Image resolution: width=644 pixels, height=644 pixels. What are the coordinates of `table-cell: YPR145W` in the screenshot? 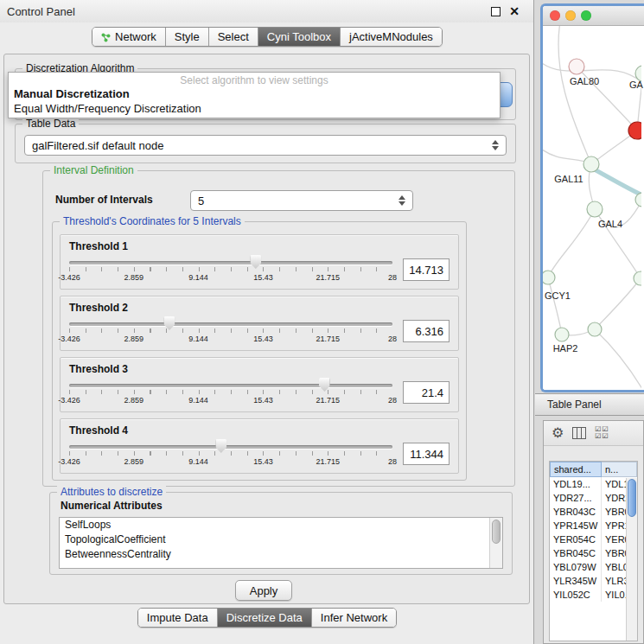 It's located at (576, 526).